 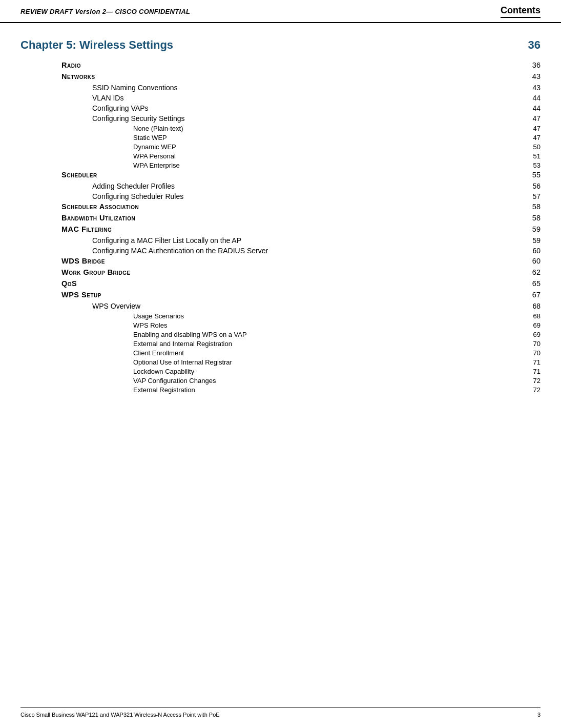 I want to click on toc-entry: WDS Bridge60, so click(x=281, y=261).